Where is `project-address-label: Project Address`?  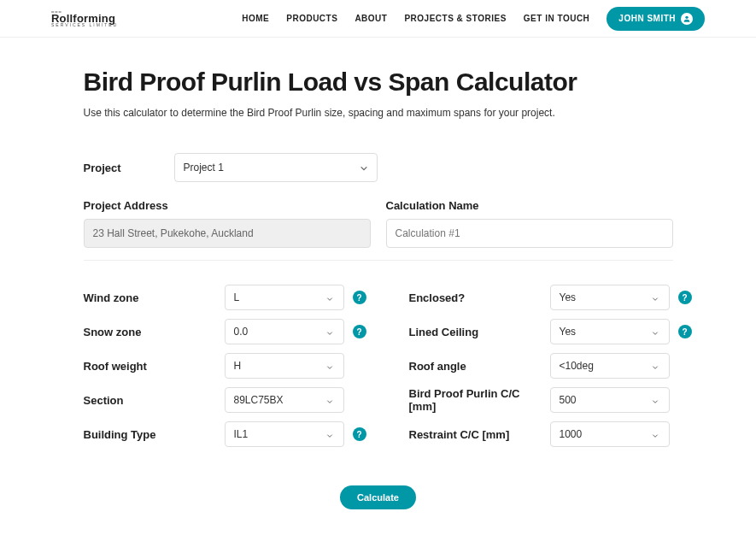
project-address-label: Project Address is located at coordinates (227, 205).